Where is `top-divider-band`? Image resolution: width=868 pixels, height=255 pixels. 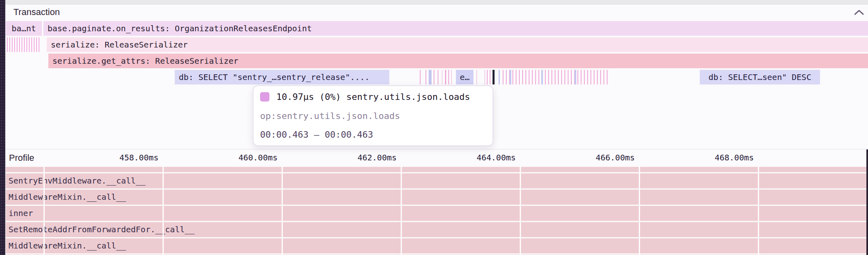
top-divider-band is located at coordinates (436, 2).